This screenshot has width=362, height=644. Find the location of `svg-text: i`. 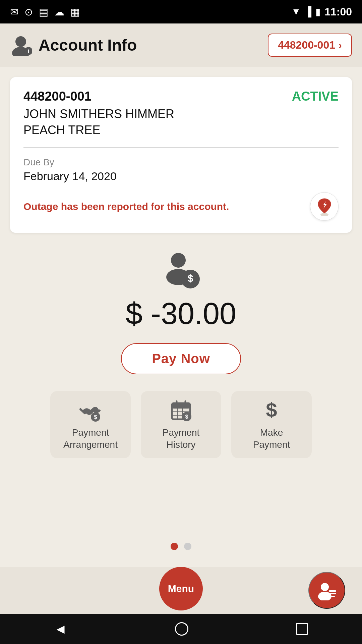

svg-text: i is located at coordinates (28, 51).